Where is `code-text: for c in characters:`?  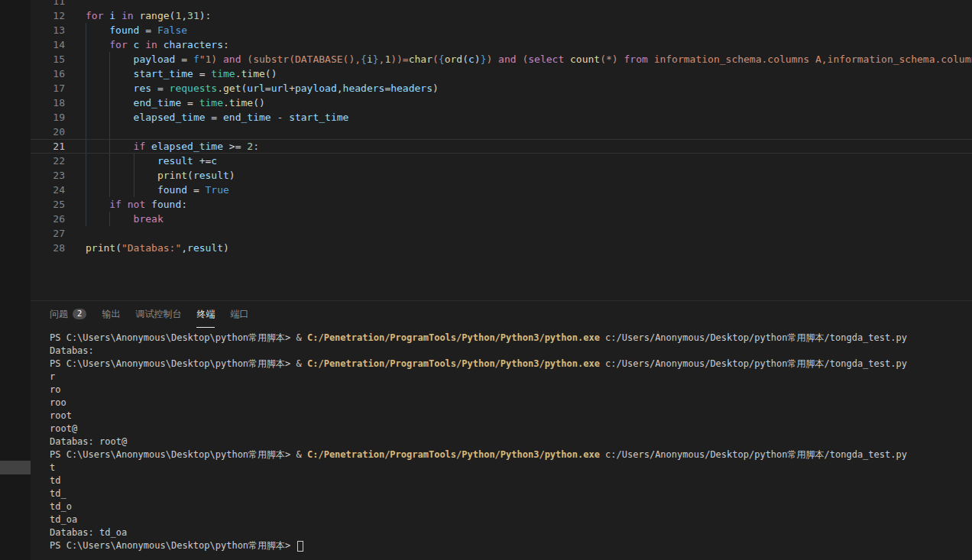
code-text: for c in characters: is located at coordinates (157, 44).